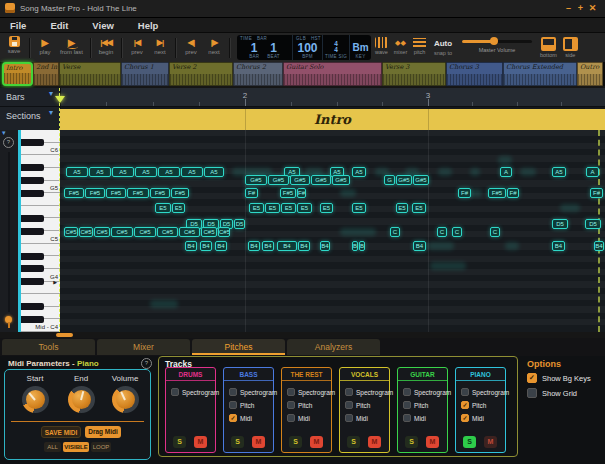 This screenshot has width=605, height=464. I want to click on pitch-checkbox: ✓, so click(465, 405).